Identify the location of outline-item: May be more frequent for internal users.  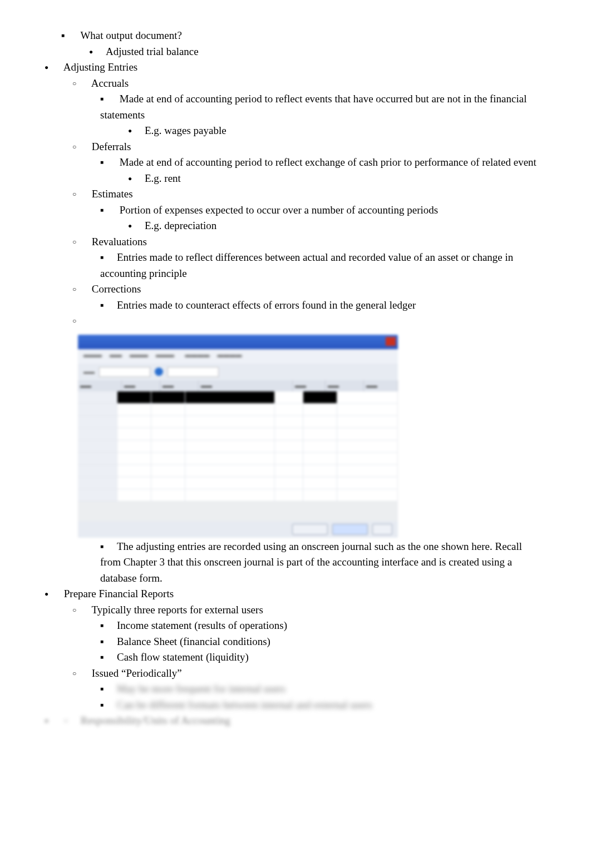
(321, 690).